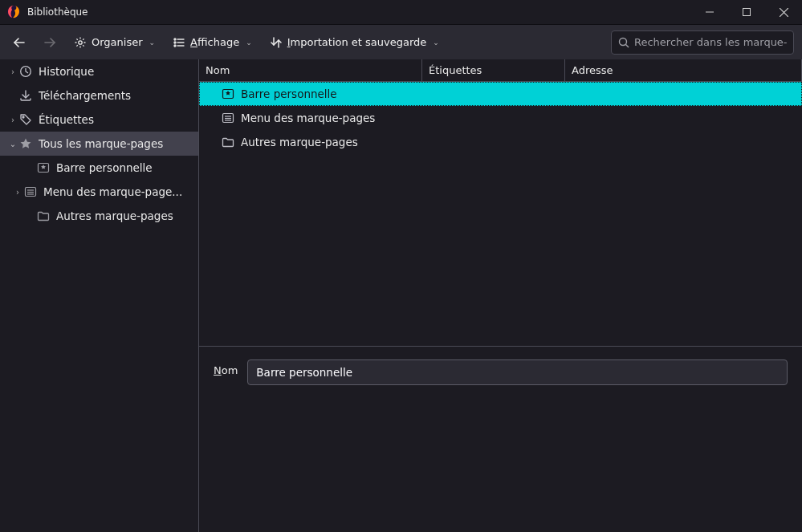 Image resolution: width=802 pixels, height=532 pixels. Describe the element at coordinates (212, 43) in the screenshot. I see `views-menu: Affichage ⌄` at that location.